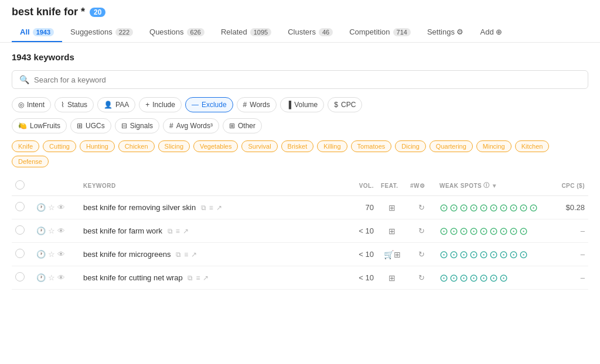  What do you see at coordinates (345, 105) in the screenshot?
I see `filter-btn-cpc: $CPC` at bounding box center [345, 105].